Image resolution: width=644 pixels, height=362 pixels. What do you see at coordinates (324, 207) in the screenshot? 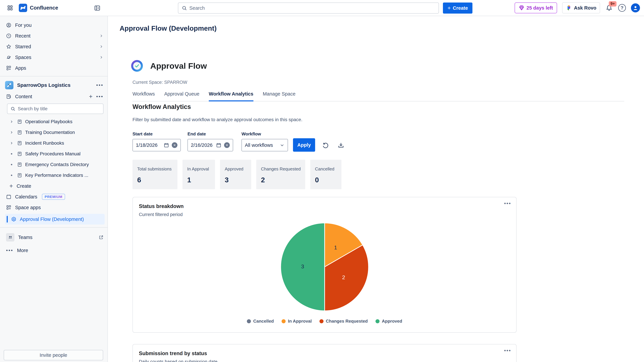
I see `status-card-header: Status breakdown Current filtered period…` at bounding box center [324, 207].